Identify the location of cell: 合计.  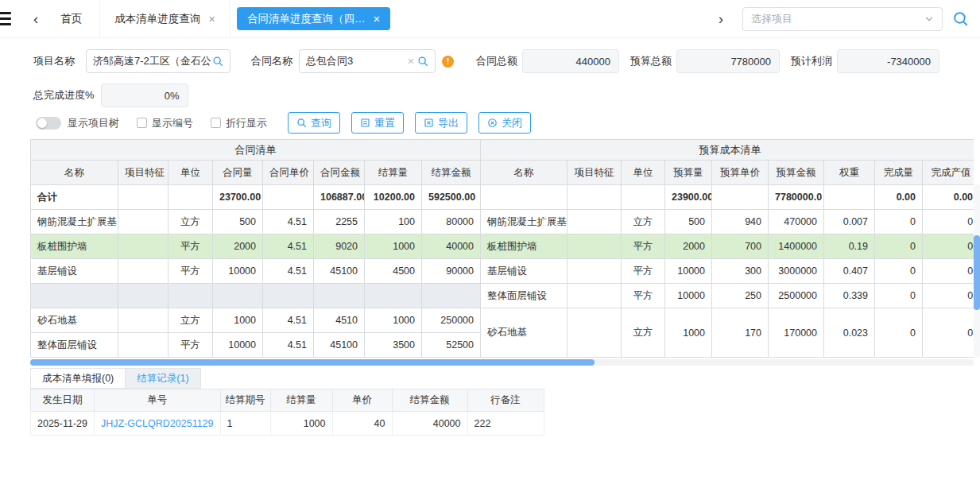
(75, 197).